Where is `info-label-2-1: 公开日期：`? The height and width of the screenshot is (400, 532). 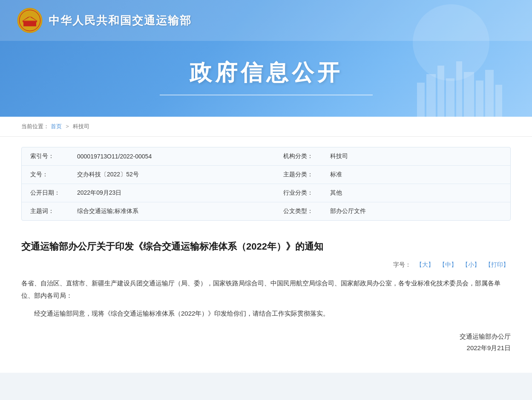
info-label-2-1: 公开日期： is located at coordinates (45, 193).